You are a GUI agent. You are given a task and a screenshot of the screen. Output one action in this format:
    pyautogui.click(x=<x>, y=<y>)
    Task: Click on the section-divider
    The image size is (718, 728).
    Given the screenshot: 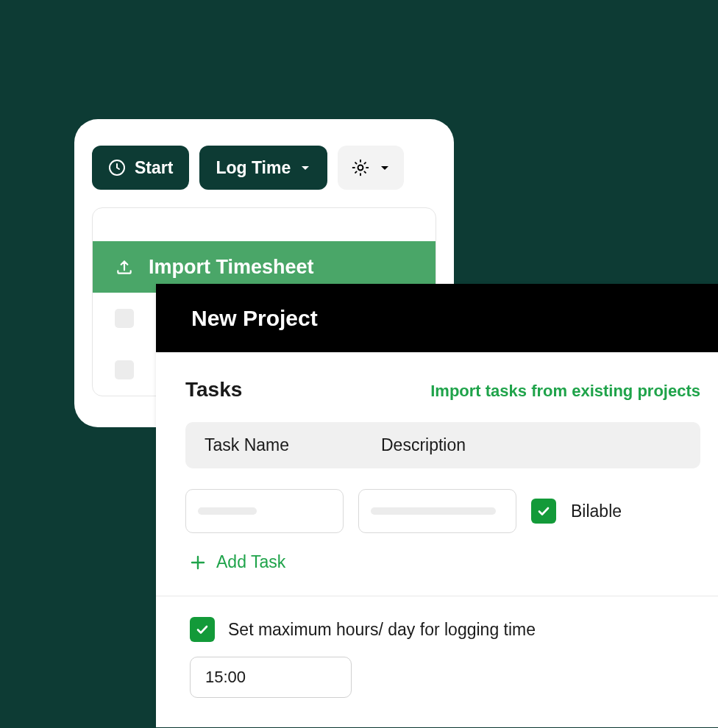 What is the action you would take?
    pyautogui.click(x=437, y=596)
    